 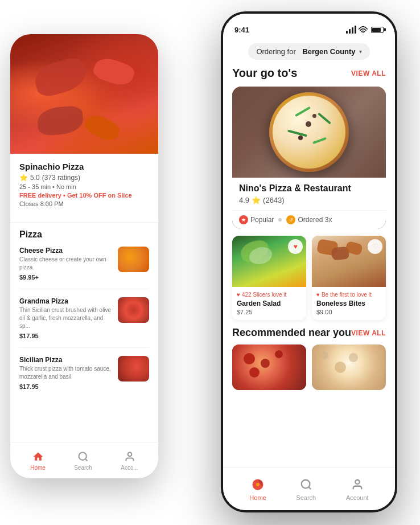 I want to click on chevron-down-icon: ▾, so click(x=361, y=51).